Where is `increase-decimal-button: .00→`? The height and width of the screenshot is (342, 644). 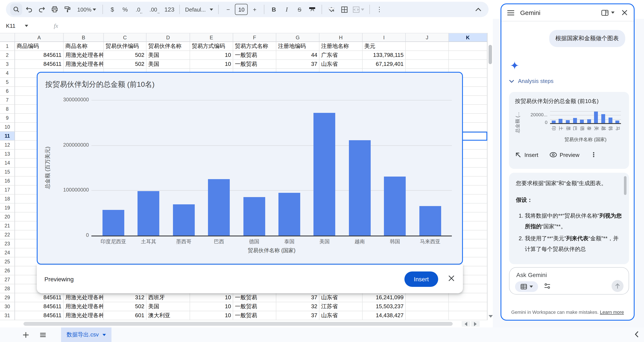 increase-decimal-button: .00→ is located at coordinates (153, 10).